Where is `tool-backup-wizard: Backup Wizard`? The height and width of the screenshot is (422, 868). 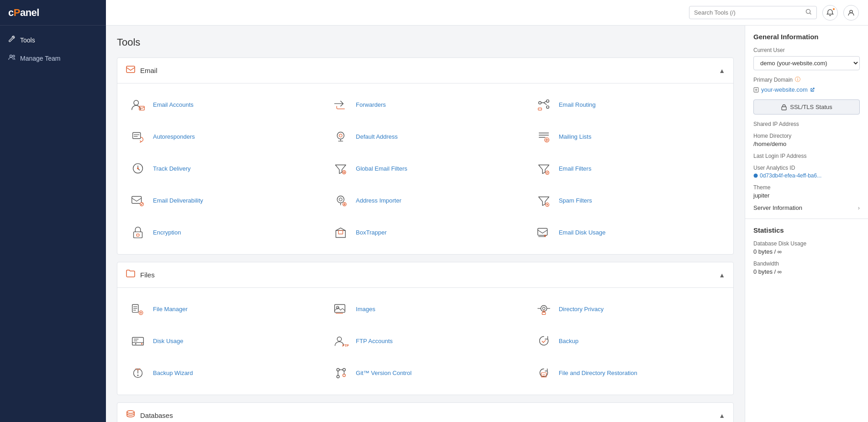 tool-backup-wizard: Backup Wizard is located at coordinates (222, 373).